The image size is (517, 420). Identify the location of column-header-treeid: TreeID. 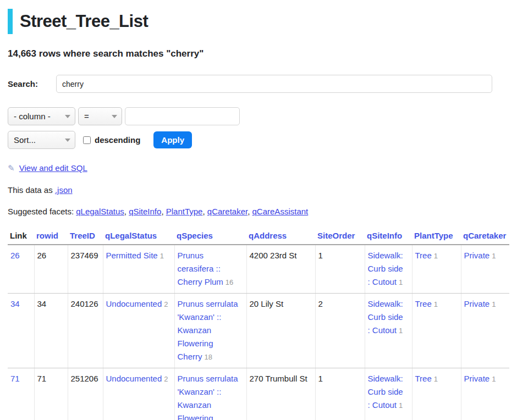
(85, 237).